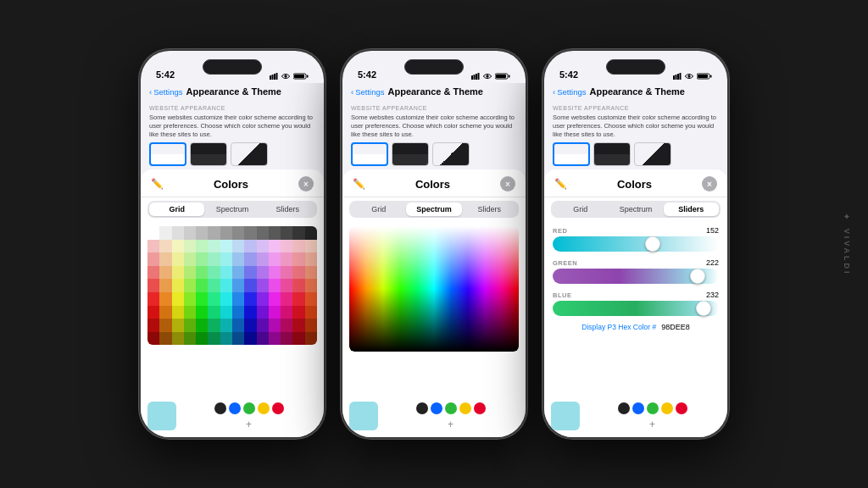 The image size is (868, 488). Describe the element at coordinates (580, 209) in the screenshot. I see `tab-grid-3: Grid` at that location.